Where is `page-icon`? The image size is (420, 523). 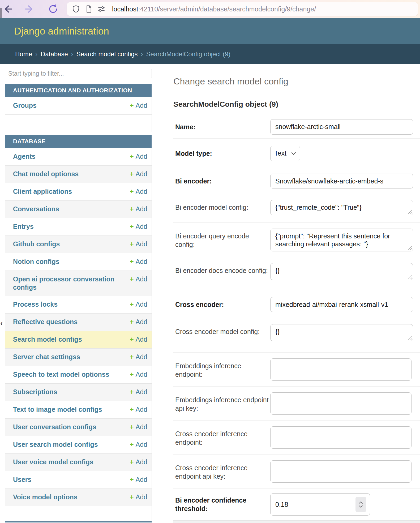
page-icon is located at coordinates (89, 9).